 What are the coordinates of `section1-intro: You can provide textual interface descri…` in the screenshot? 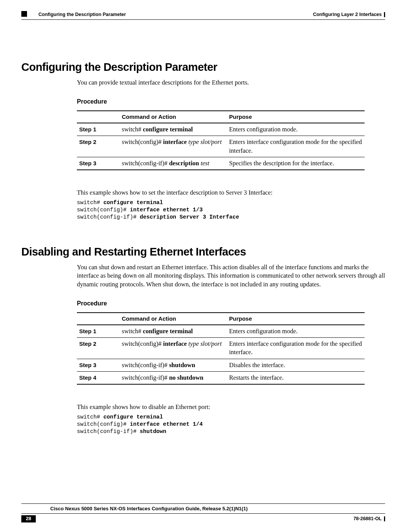 It's located at (231, 83).